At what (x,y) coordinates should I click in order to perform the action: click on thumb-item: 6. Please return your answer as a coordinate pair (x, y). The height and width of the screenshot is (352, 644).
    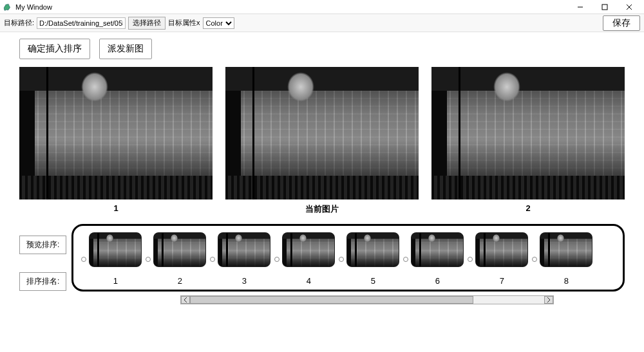
    Looking at the image, I should click on (437, 259).